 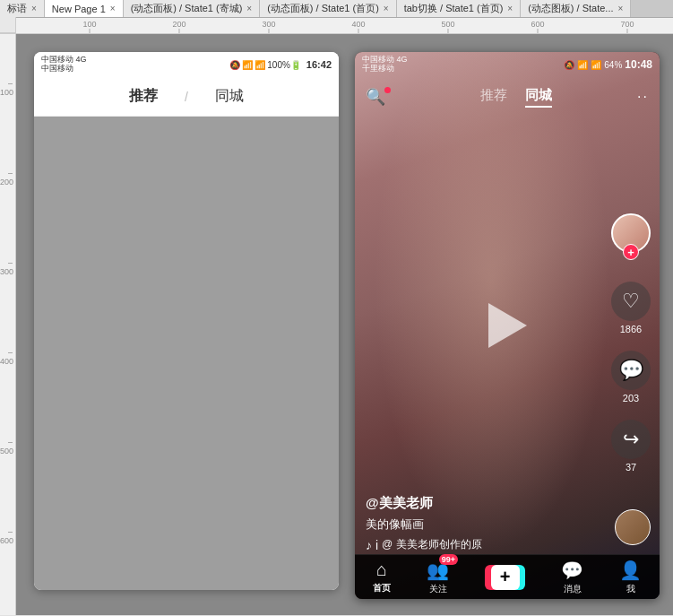 What do you see at coordinates (631, 370) in the screenshot?
I see `comment-icon: 💬` at bounding box center [631, 370].